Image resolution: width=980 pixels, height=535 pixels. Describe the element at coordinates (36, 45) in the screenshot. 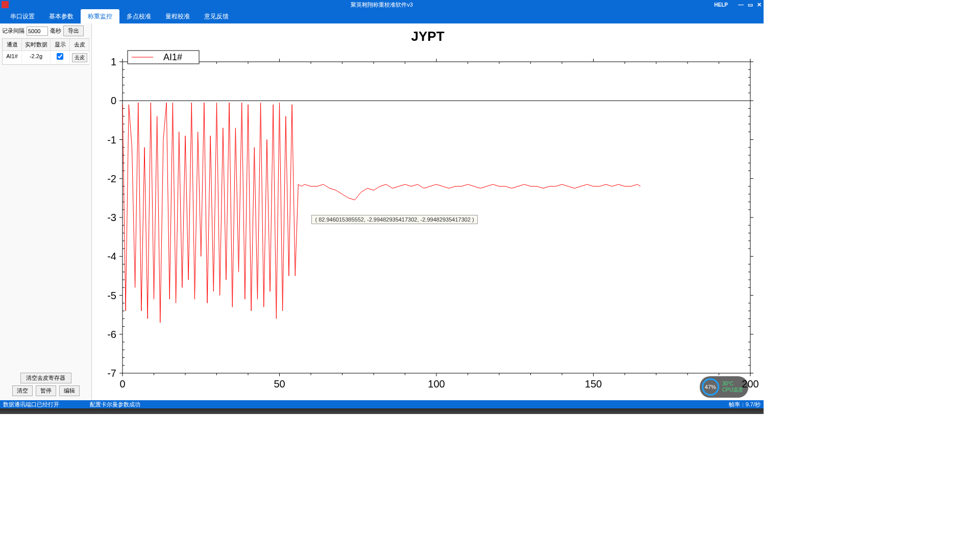

I see `col-realtime: 实时数据` at that location.